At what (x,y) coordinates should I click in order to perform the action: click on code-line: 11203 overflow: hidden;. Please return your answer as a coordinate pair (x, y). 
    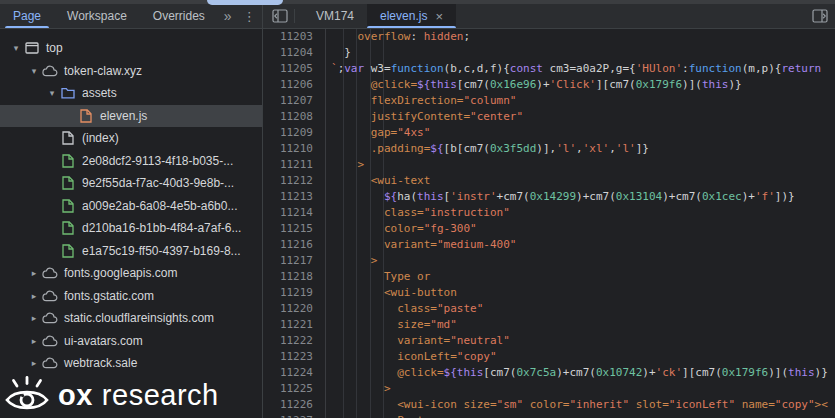
    Looking at the image, I should click on (549, 37).